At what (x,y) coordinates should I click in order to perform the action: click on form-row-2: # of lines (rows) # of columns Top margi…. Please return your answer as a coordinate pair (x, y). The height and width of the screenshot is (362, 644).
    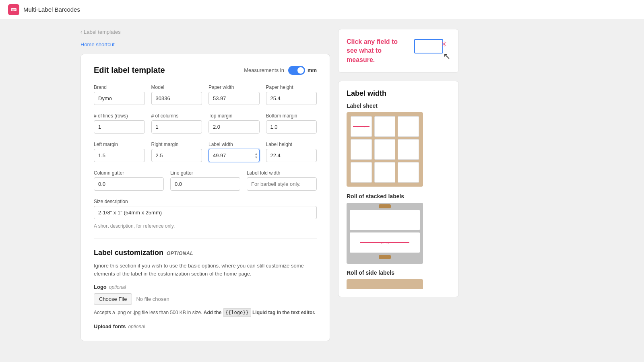
    Looking at the image, I should click on (205, 123).